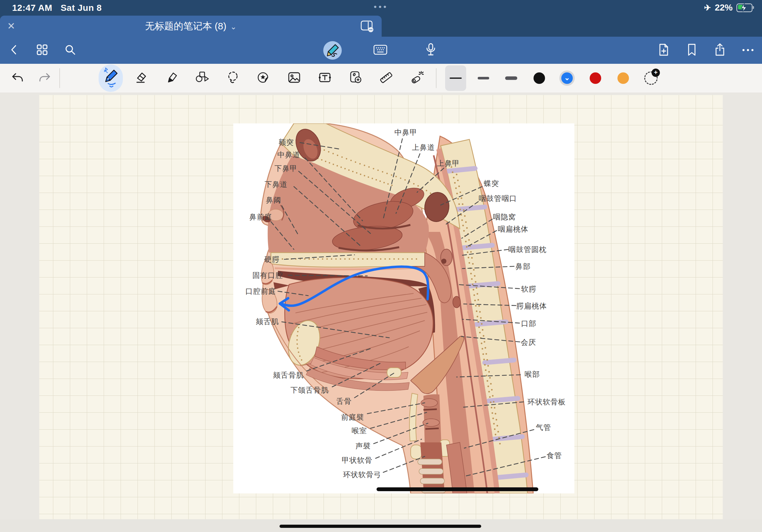 The image size is (762, 532). What do you see at coordinates (529, 324) in the screenshot?
I see `anatomy-label: 口部` at bounding box center [529, 324].